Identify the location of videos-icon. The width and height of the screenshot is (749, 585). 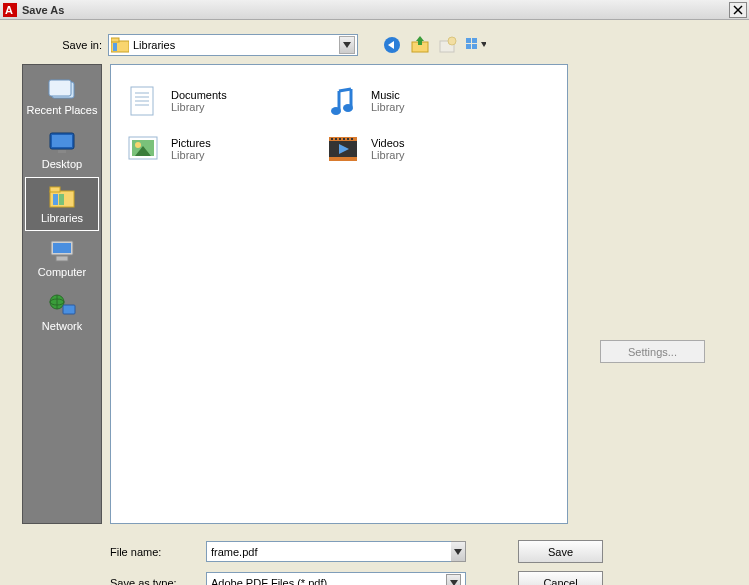
(343, 149).